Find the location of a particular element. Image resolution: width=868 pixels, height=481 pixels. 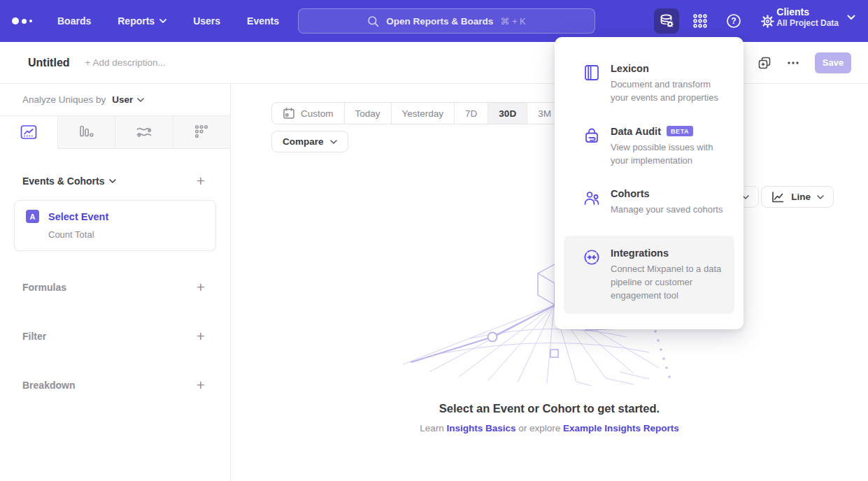

empty-state-links: Learn Insights Basics or explore Example… is located at coordinates (550, 428).